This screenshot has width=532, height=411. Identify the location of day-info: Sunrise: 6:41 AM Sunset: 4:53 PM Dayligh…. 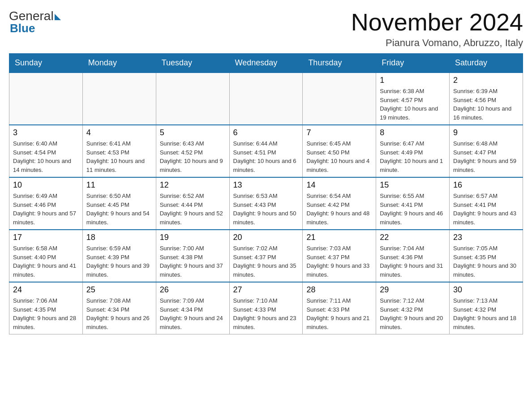
(119, 157).